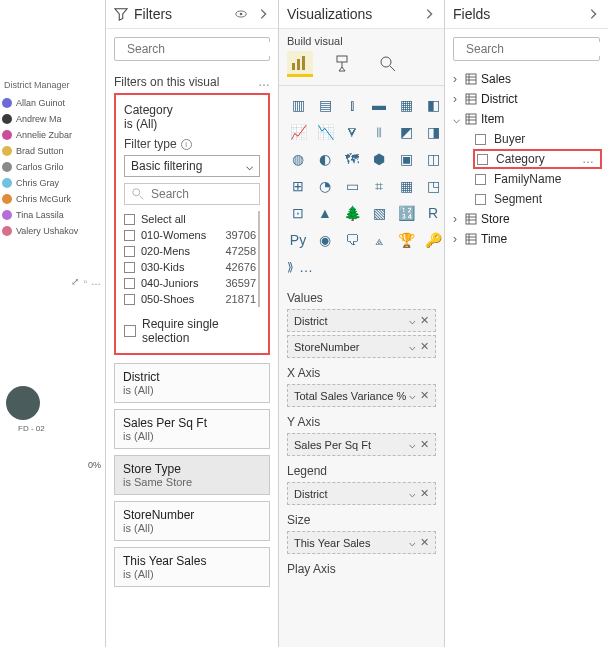 The image size is (608, 647). What do you see at coordinates (192, 166) in the screenshot?
I see `filter-type-select: Basic filtering ⌵` at bounding box center [192, 166].